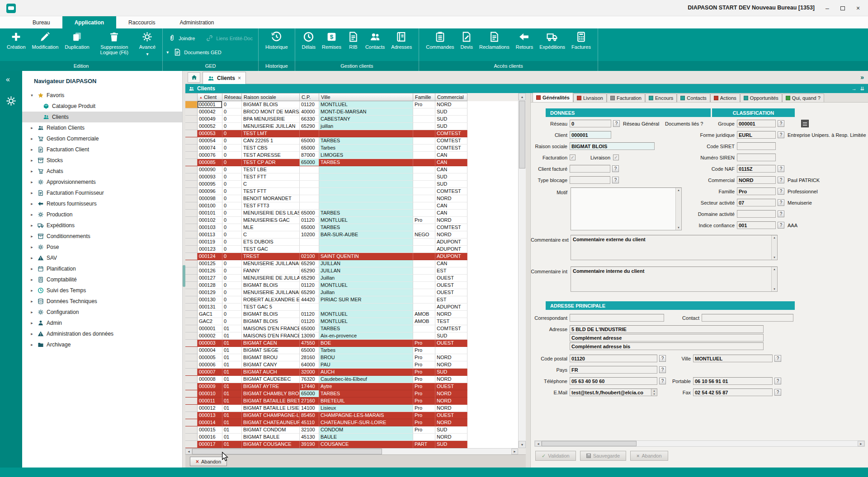 This screenshot has width=868, height=477. What do you see at coordinates (167, 52) in the screenshot?
I see `chevron-down-icon: ▾` at bounding box center [167, 52].